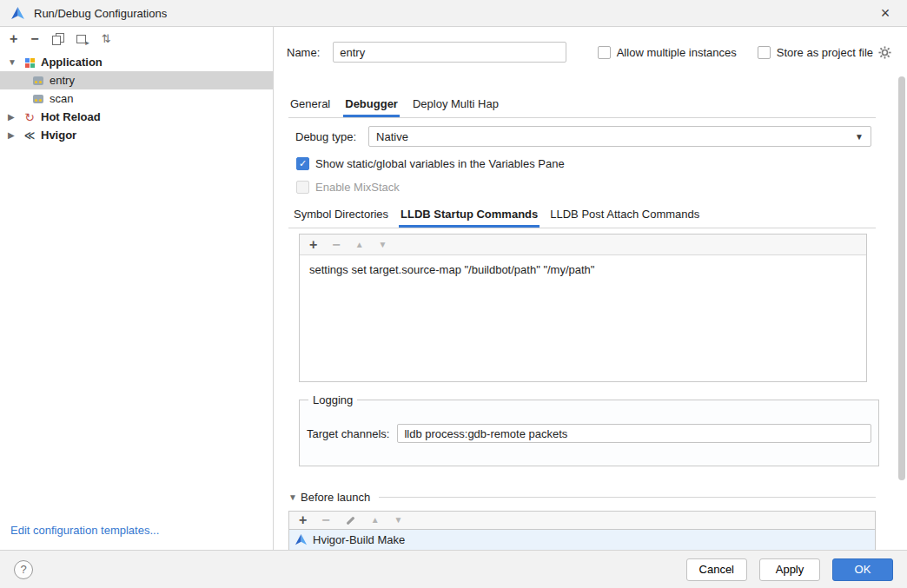  Describe the element at coordinates (825, 52) in the screenshot. I see `store-as-project-file-label: Store as project file` at that location.